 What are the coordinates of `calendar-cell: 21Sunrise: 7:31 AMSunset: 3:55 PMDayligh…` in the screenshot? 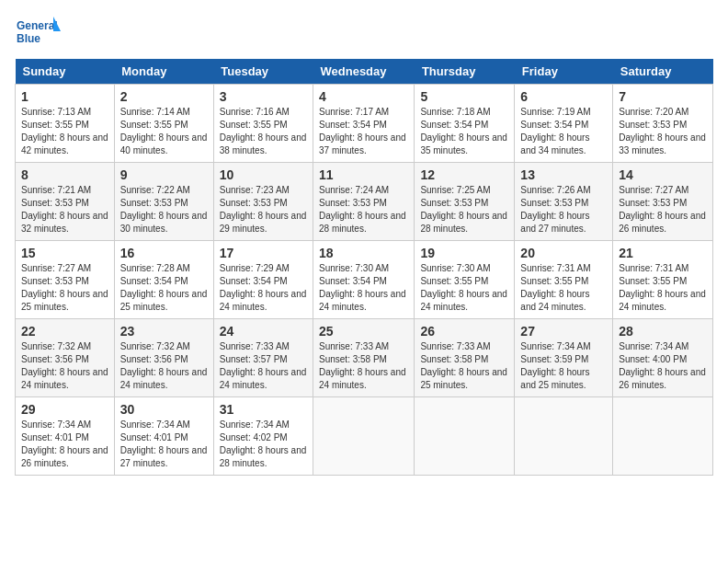 It's located at (664, 280).